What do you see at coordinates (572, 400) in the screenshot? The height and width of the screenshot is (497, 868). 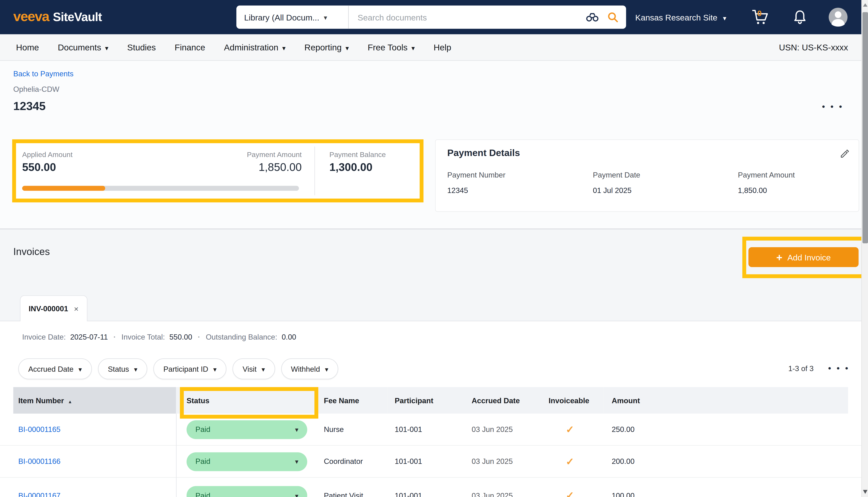 I see `column-header-invoiceable: Invoiceable` at bounding box center [572, 400].